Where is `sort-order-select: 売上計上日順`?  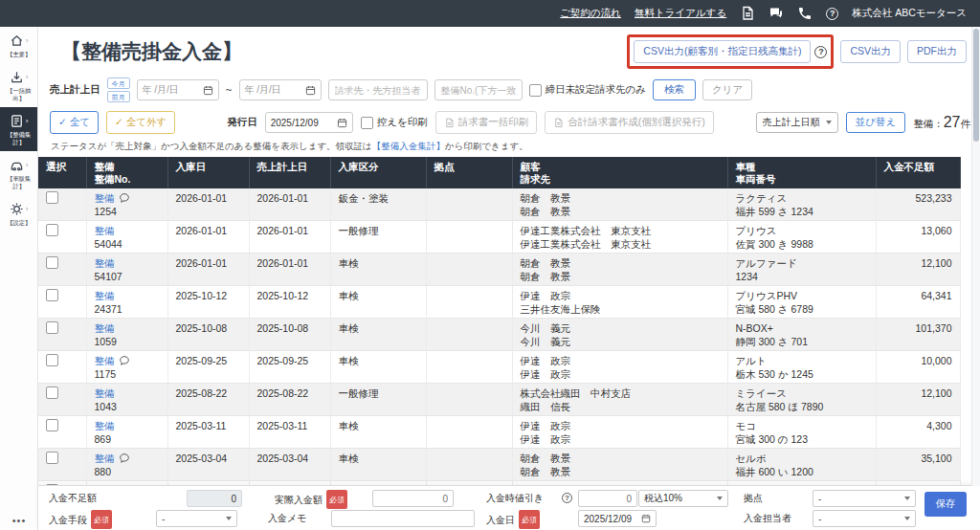
sort-order-select: 売上計上日順 is located at coordinates (797, 122).